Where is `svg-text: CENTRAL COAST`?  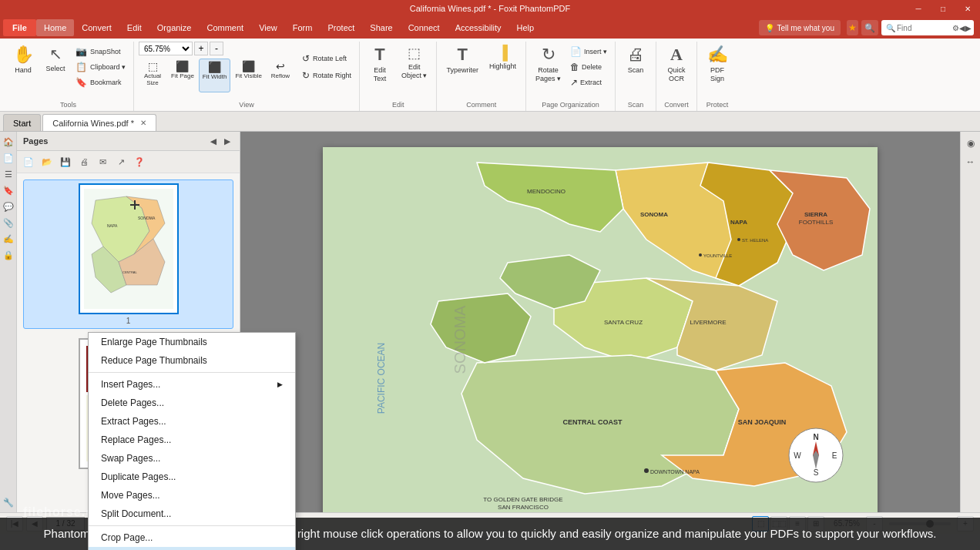
svg-text: CENTRAL COAST is located at coordinates (593, 422).